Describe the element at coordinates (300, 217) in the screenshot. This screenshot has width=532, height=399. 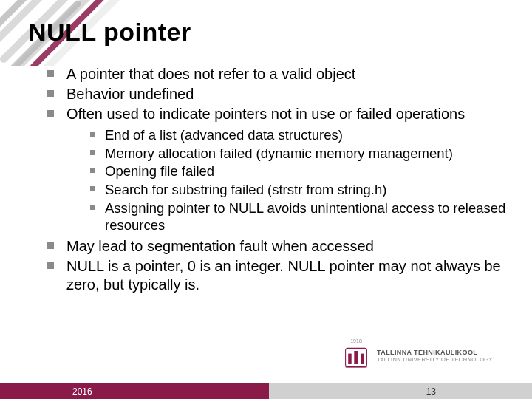
I see `sub-bullet-item: Assigning pointer to NULL avoids uninten…` at that location.